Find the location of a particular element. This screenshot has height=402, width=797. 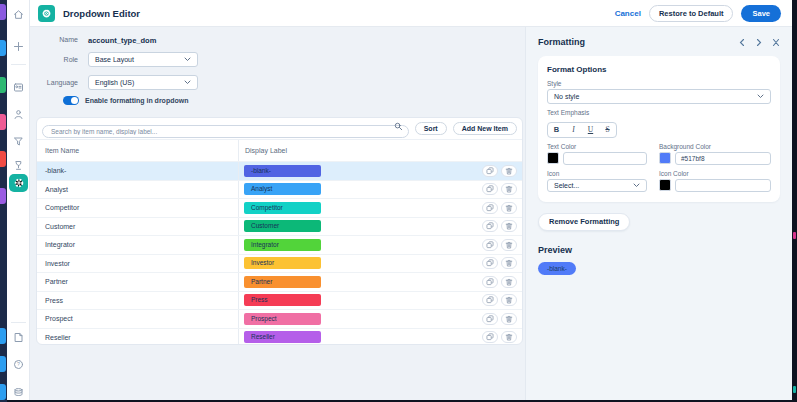

table-row: Investor Investor is located at coordinates (280, 264).